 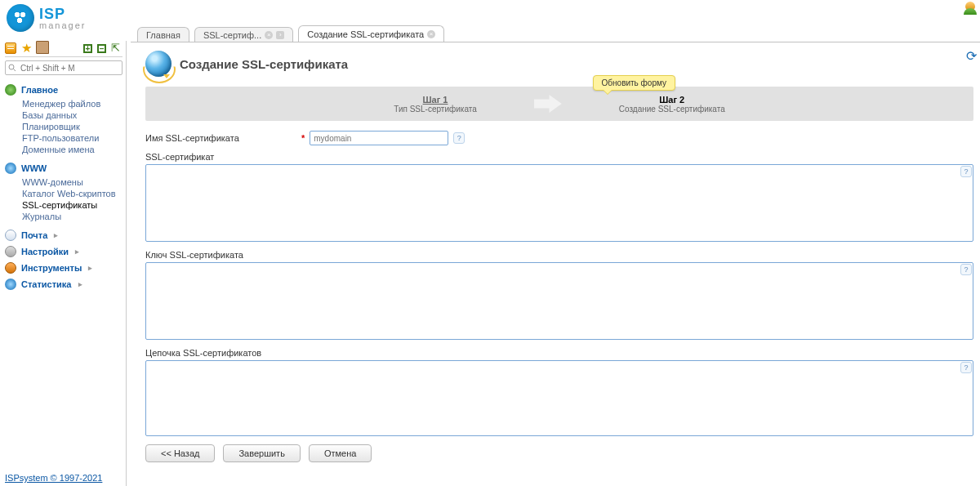 What do you see at coordinates (72, 216) in the screenshot?
I see `nav-item-logs: Журналы` at bounding box center [72, 216].